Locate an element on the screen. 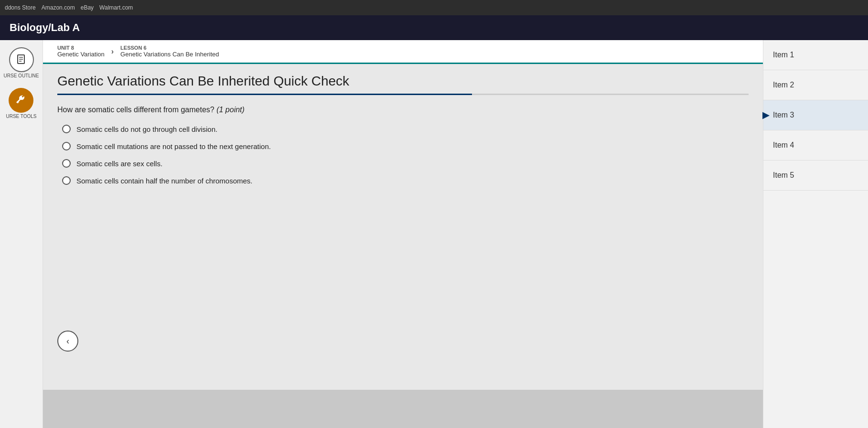  left-sidebar: URSE OUTLINE URSE TOOLS is located at coordinates (21, 234).